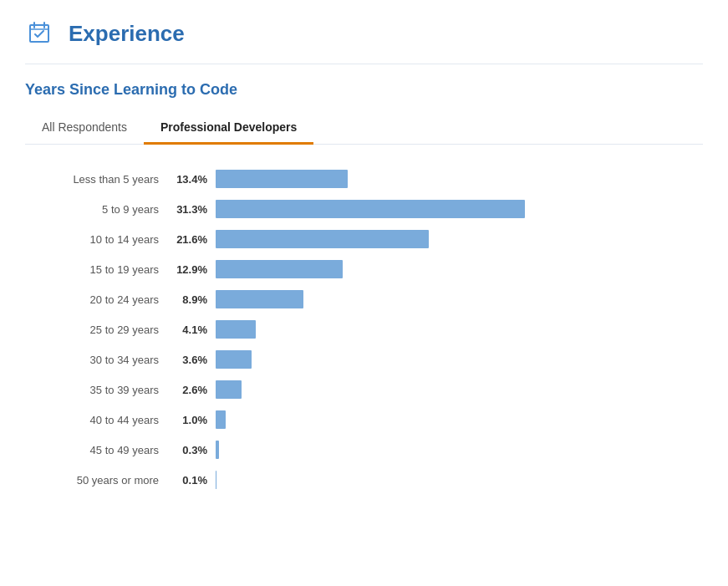  I want to click on header-divider, so click(364, 64).